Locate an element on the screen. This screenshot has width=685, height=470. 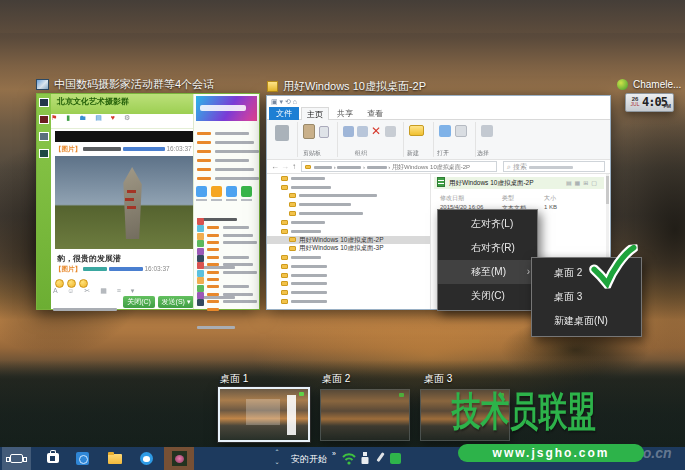
browser-button is located at coordinates (83, 458).